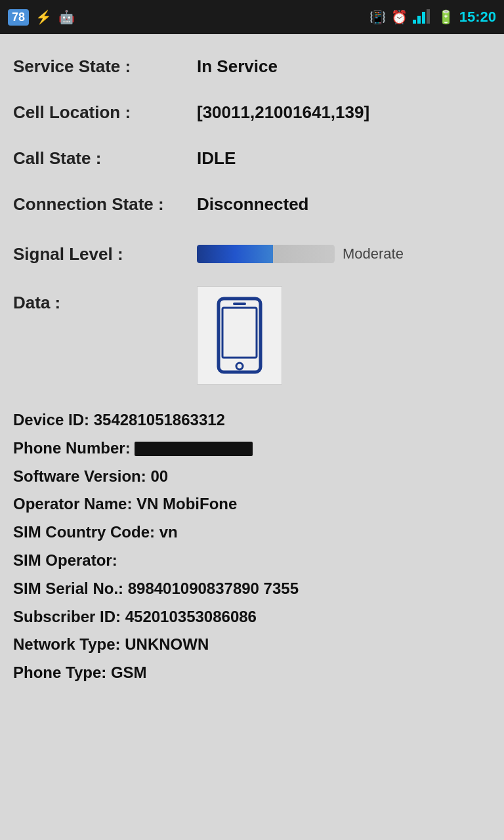 The image size is (504, 840). I want to click on status-bar-left: 78 ⚡ 🤖, so click(41, 17).